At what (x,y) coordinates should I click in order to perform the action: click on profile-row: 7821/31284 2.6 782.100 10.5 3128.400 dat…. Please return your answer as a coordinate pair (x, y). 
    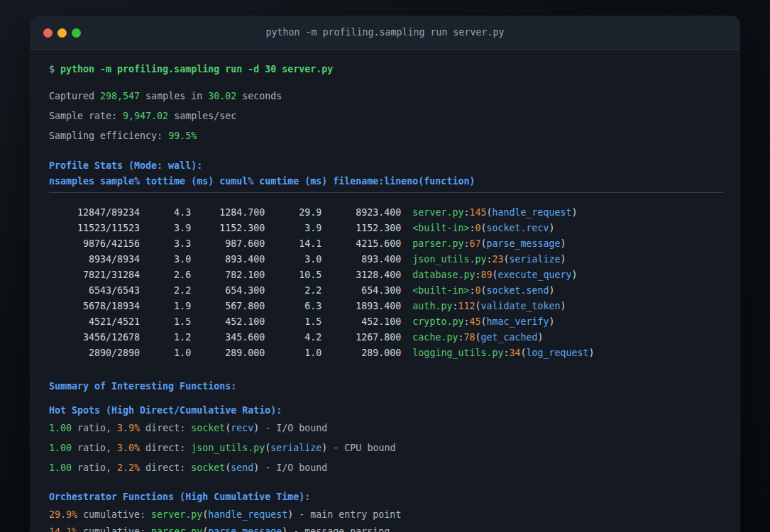
    Looking at the image, I should click on (386, 275).